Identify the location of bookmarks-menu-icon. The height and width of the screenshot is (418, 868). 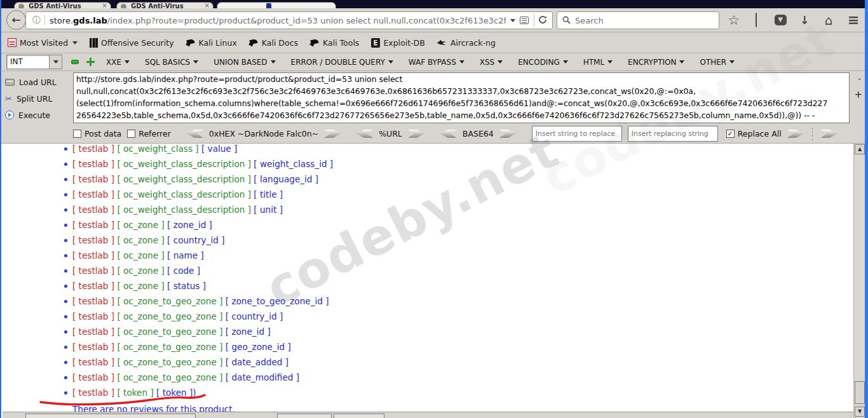
(756, 21).